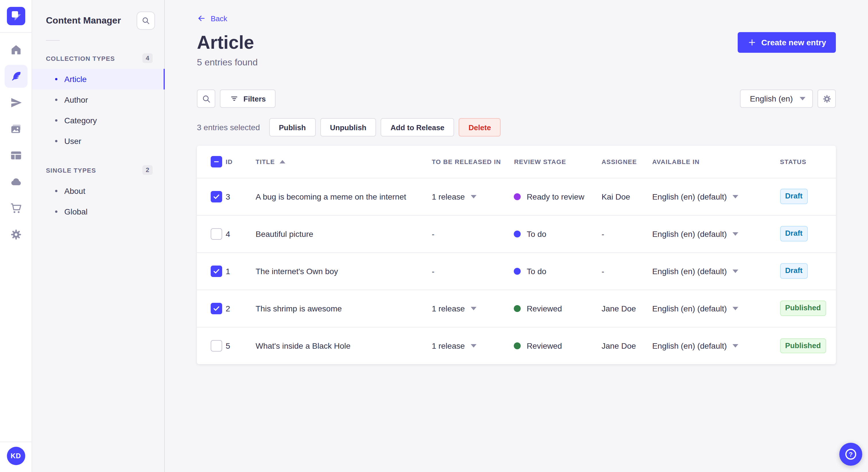 The height and width of the screenshot is (472, 868). What do you see at coordinates (558, 346) in the screenshot?
I see `cell-review-stage: Reviewed` at bounding box center [558, 346].